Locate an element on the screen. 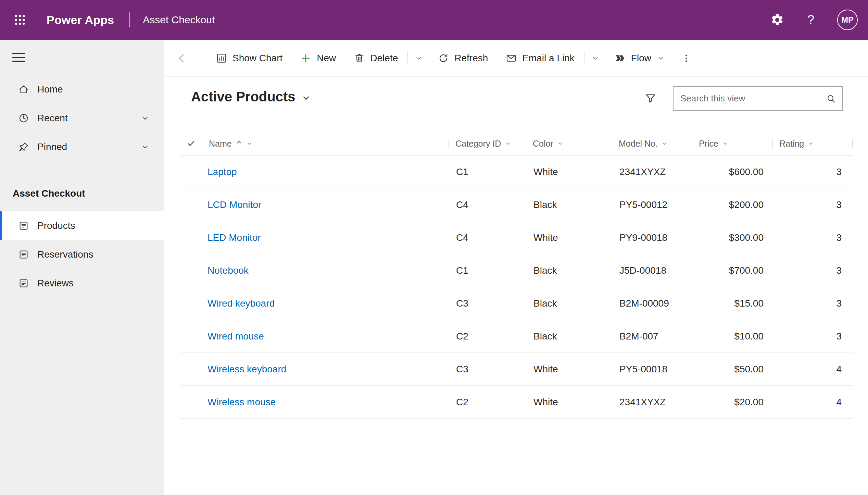 The width and height of the screenshot is (868, 495). select-all-header is located at coordinates (191, 144).